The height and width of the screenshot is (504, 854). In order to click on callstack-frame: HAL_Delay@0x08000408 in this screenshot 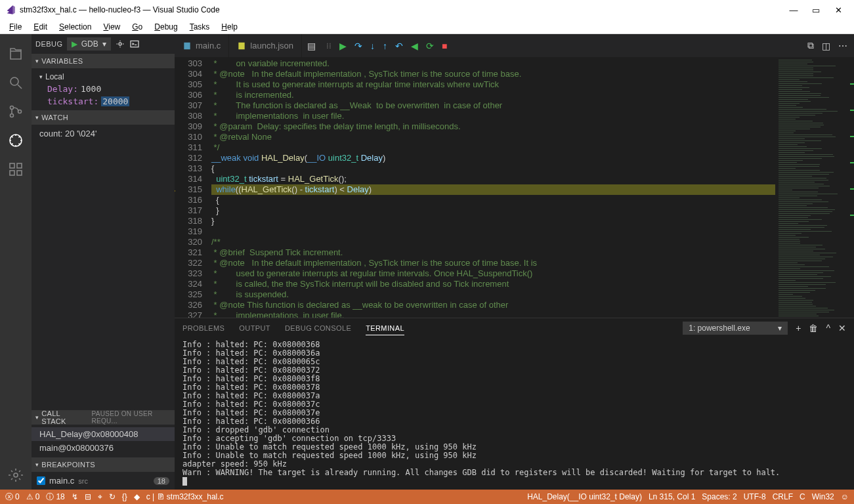, I will do `click(103, 434)`.